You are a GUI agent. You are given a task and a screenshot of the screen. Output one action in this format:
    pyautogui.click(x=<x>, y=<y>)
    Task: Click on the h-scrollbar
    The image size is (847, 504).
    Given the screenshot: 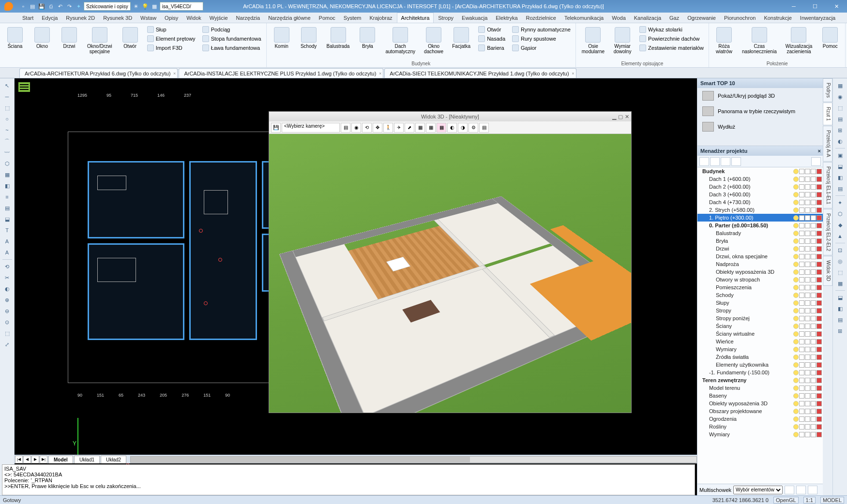 What is the action you would take?
    pyautogui.click(x=413, y=460)
    